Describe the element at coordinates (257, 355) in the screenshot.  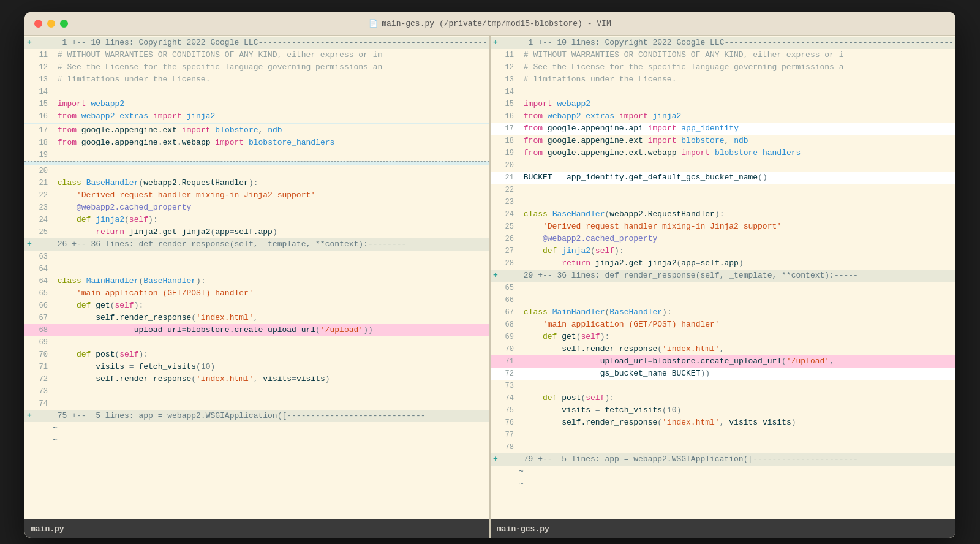
I see `code-line: 70 def post(self):` at that location.